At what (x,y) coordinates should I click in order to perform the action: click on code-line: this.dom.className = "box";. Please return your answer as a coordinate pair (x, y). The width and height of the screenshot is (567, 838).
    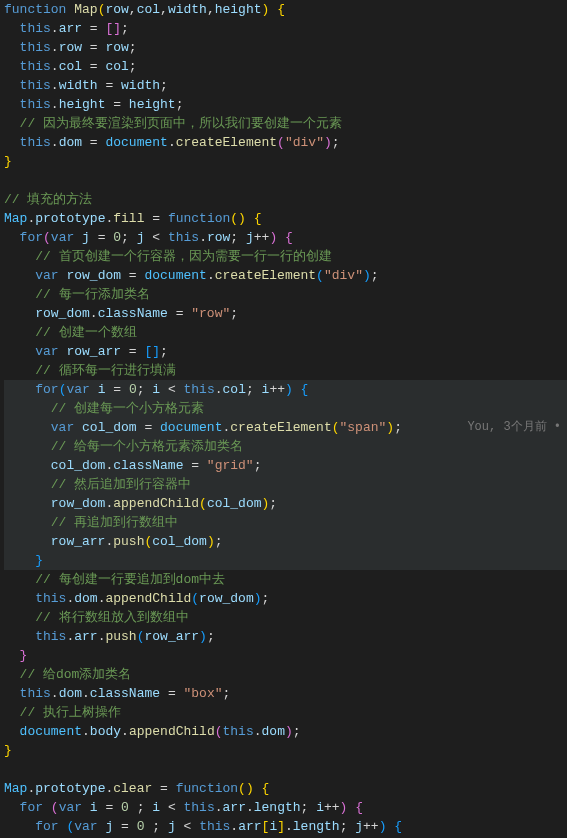
    Looking at the image, I should click on (286, 694).